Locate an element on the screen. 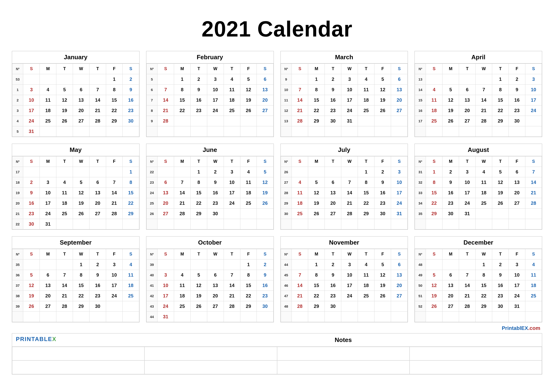 The height and width of the screenshot is (392, 554). day-cell: 12 is located at coordinates (383, 275).